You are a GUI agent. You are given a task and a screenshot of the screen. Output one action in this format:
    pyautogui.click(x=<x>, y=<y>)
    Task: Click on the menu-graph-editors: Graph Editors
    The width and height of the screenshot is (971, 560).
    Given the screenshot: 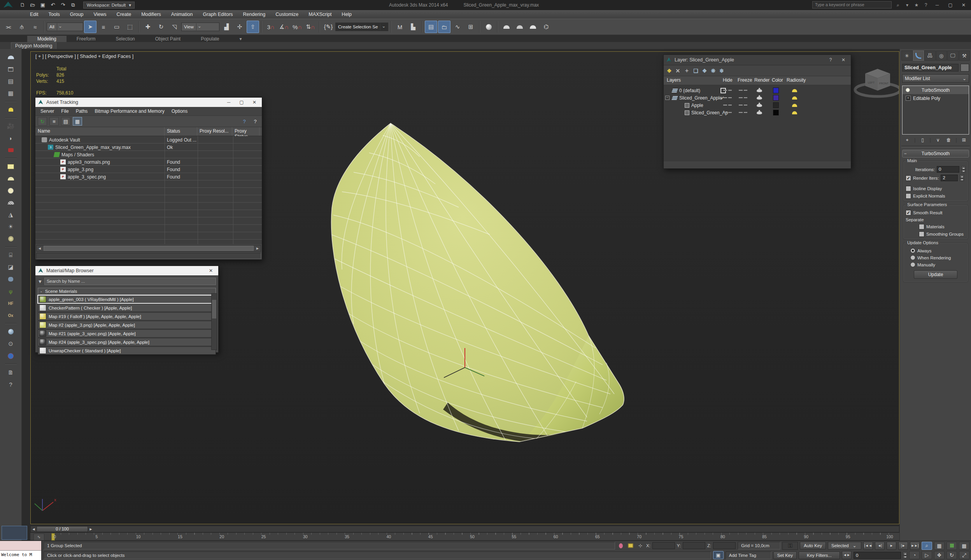 What is the action you would take?
    pyautogui.click(x=218, y=14)
    